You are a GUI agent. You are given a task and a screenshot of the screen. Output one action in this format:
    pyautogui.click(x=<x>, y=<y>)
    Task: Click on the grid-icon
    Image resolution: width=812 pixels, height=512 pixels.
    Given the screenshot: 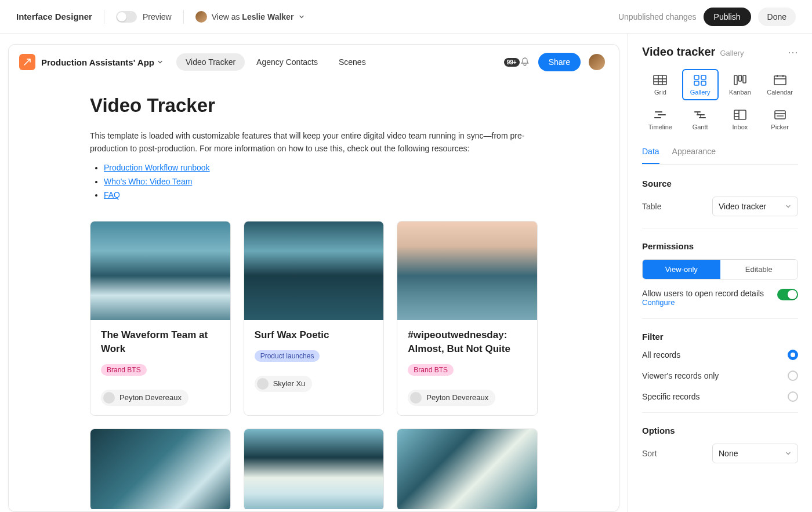 What is the action you would take?
    pyautogui.click(x=660, y=80)
    